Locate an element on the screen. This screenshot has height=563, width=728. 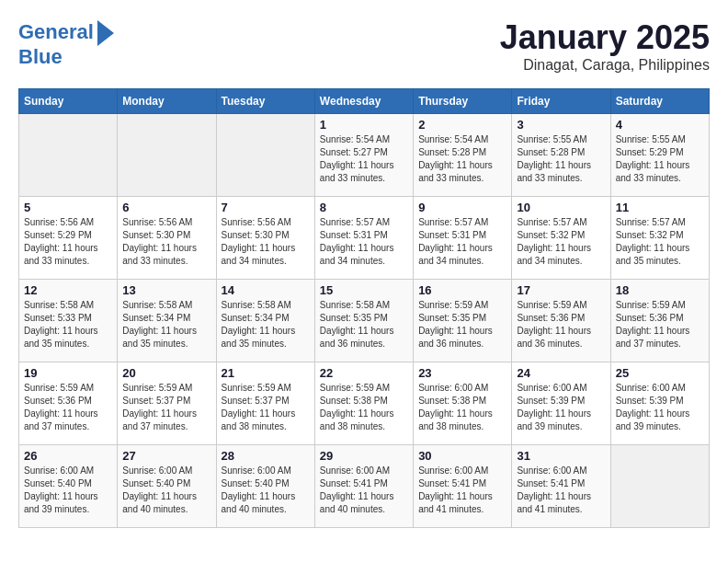
day-number: 26 is located at coordinates (68, 456).